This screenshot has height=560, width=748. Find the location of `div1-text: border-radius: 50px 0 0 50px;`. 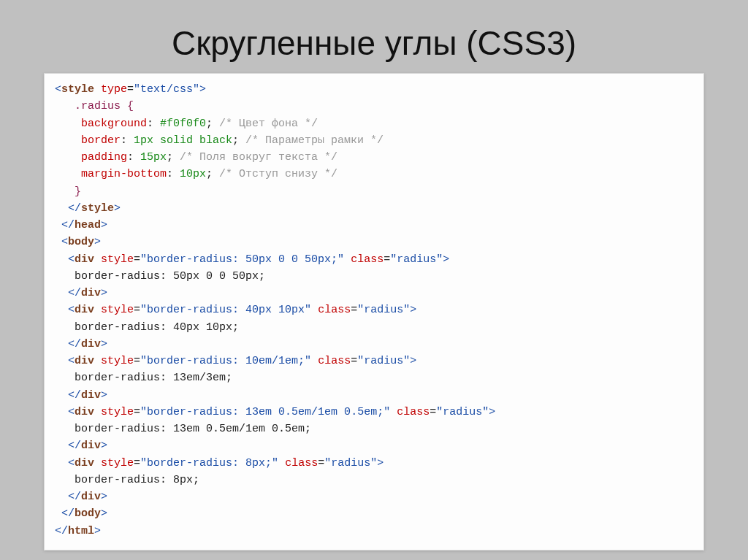

div1-text: border-radius: 50px 0 0 50px; is located at coordinates (160, 276).